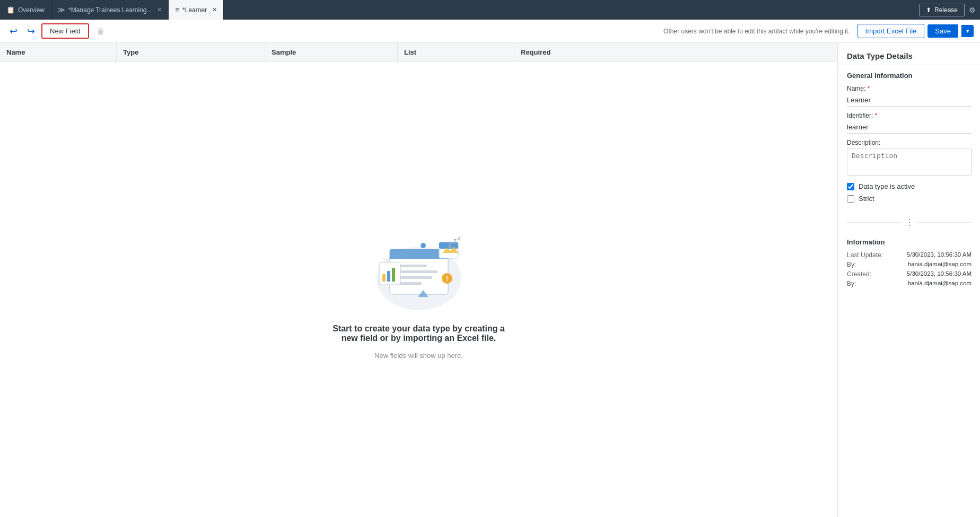 The width and height of the screenshot is (980, 517). I want to click on active-label: Data type is active, so click(887, 187).